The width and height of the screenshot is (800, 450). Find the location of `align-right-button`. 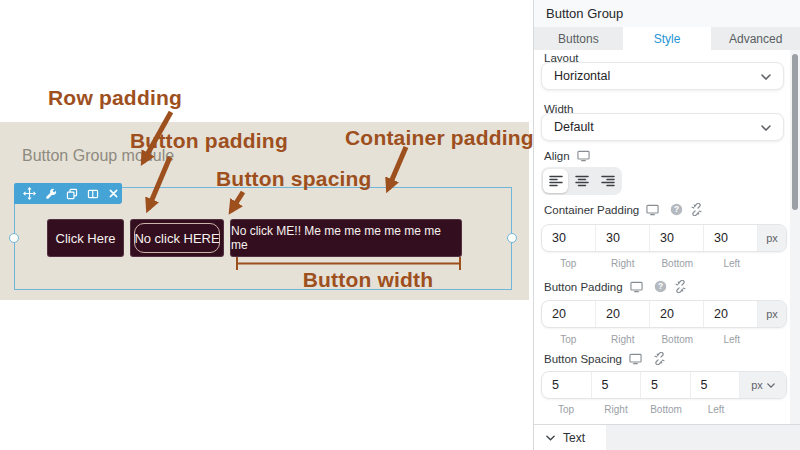

align-right-button is located at coordinates (608, 181).